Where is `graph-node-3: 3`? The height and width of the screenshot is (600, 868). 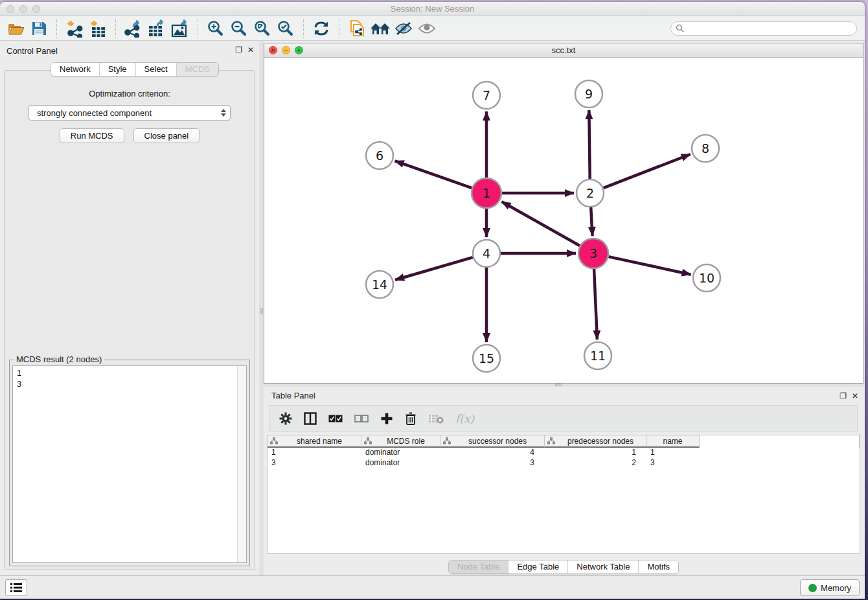 graph-node-3: 3 is located at coordinates (593, 253).